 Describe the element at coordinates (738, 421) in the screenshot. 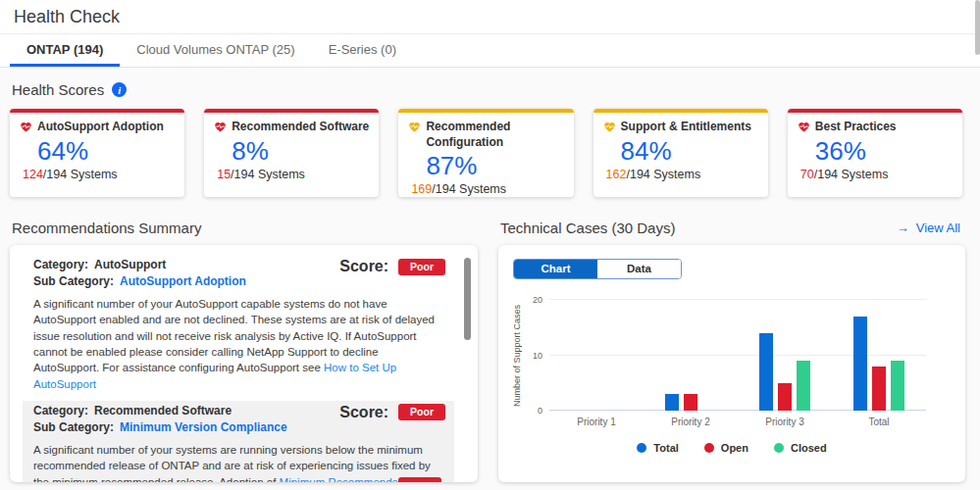

I see `x-axis-labels: Priority 1Priority 2Priority 3Total` at that location.